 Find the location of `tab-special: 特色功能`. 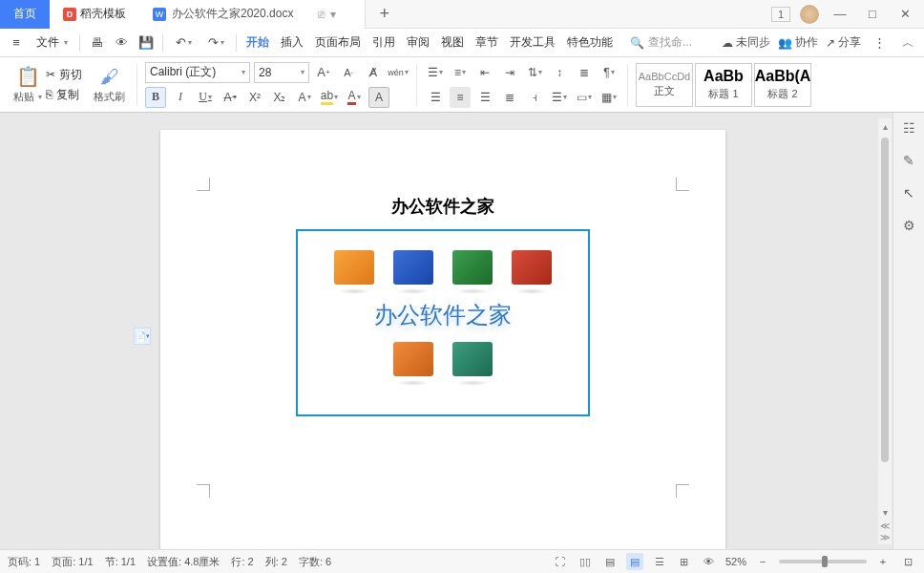

tab-special: 特色功能 is located at coordinates (590, 42).